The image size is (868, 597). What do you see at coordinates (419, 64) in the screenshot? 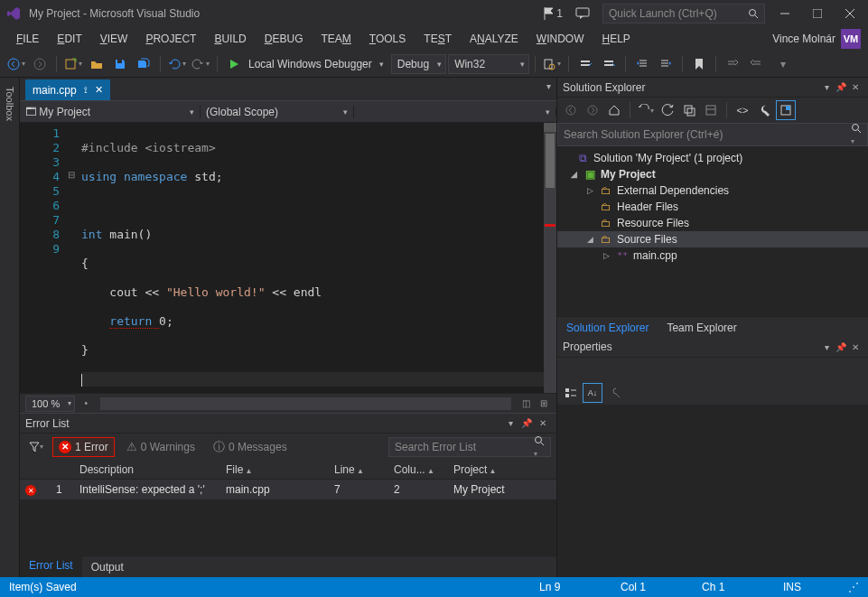
I see `config-combo: Debug` at bounding box center [419, 64].